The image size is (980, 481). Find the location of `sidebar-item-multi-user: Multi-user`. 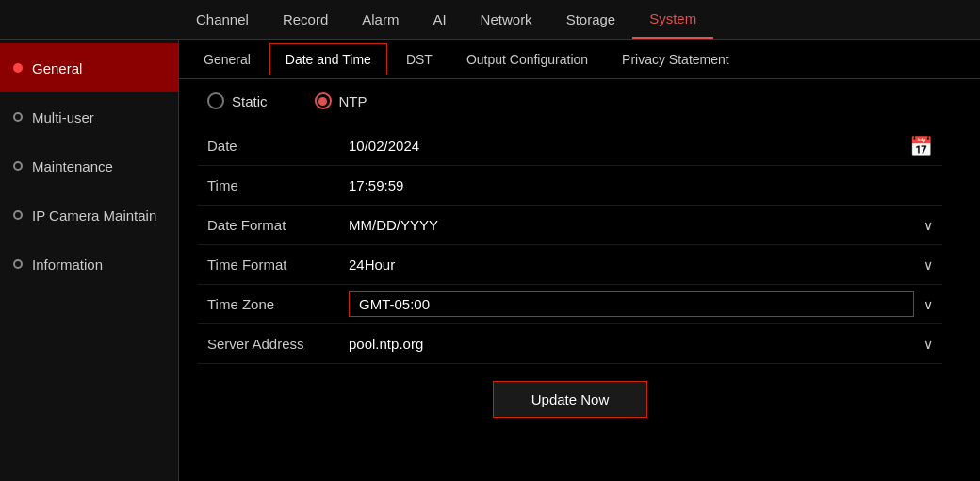

sidebar-item-multi-user: Multi-user is located at coordinates (89, 117).